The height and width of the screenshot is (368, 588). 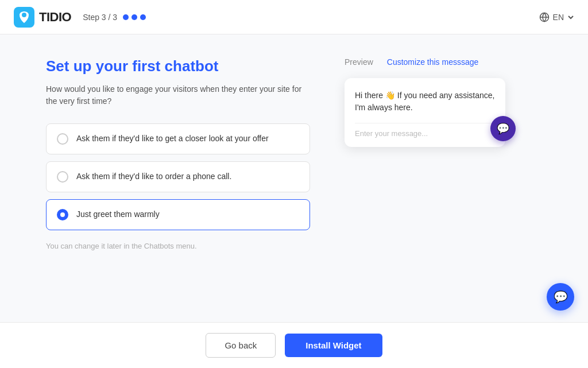 What do you see at coordinates (571, 17) in the screenshot?
I see `chevron-down-icon` at bounding box center [571, 17].